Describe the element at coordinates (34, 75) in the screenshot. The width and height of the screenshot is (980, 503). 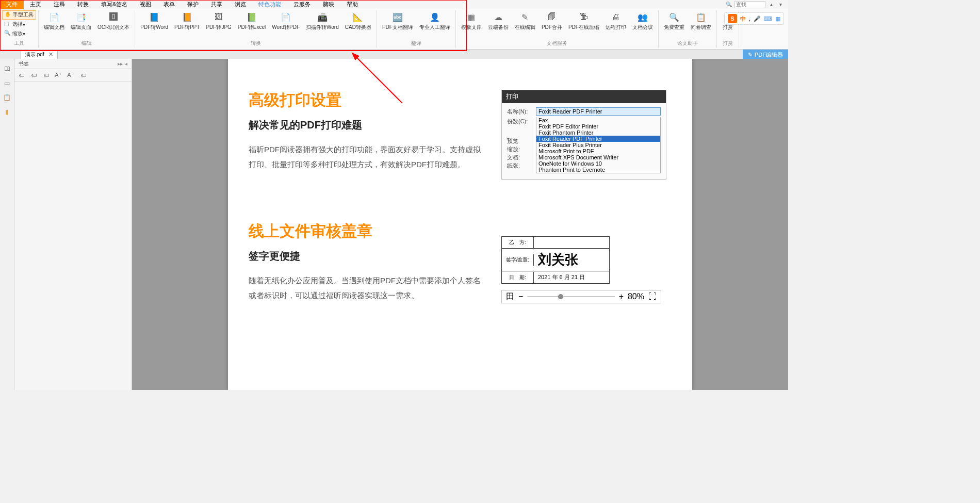
I see `bookmark-tool-1-icon: 🏷` at that location.